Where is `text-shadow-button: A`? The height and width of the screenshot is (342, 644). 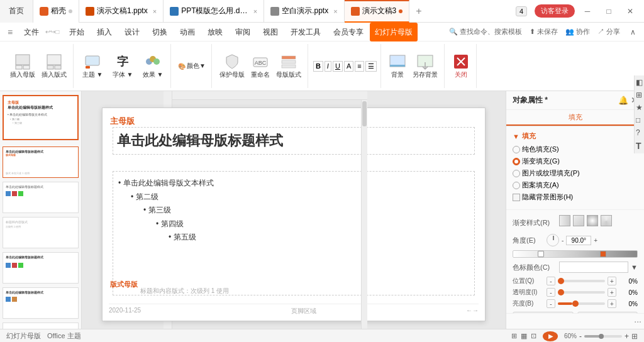 text-shadow-button: A is located at coordinates (348, 67).